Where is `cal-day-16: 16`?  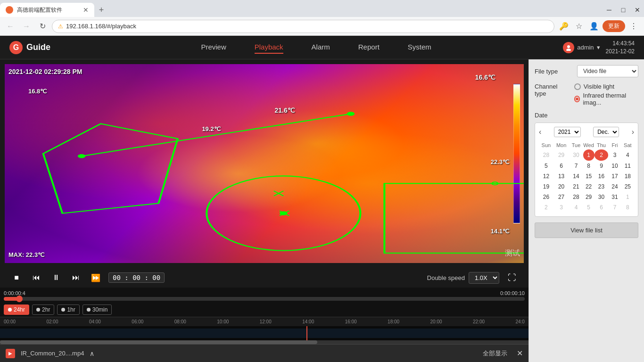 cal-day-16: 16 is located at coordinates (602, 176).